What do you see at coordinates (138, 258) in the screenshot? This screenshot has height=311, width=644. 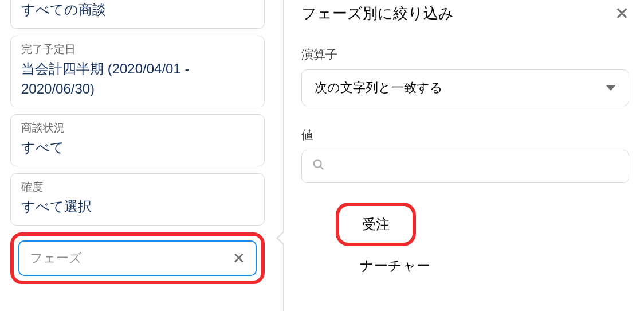 I see `phase-filter-field: フェーズ ✕` at bounding box center [138, 258].